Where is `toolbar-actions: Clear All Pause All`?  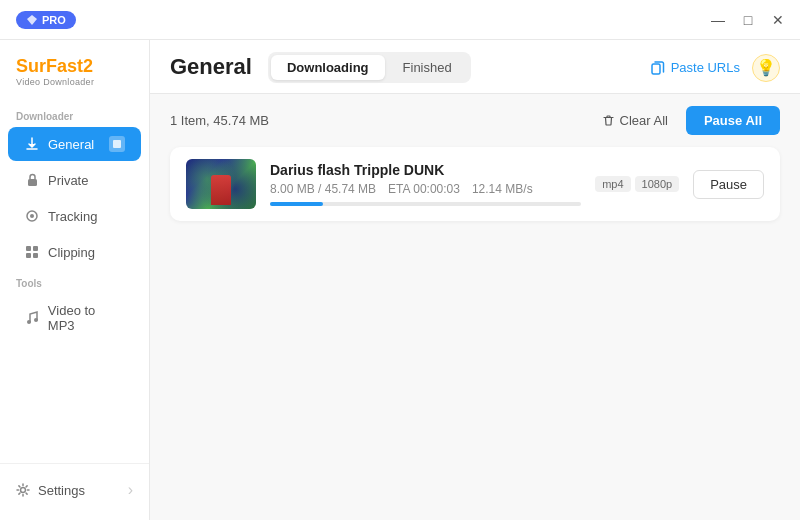 toolbar-actions: Clear All Pause All is located at coordinates (686, 120).